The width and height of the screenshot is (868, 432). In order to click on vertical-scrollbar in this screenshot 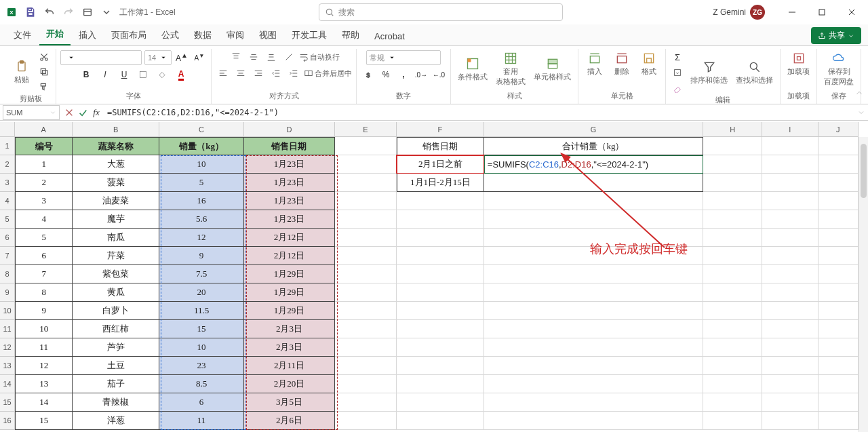, I will do `click(863, 285)`.